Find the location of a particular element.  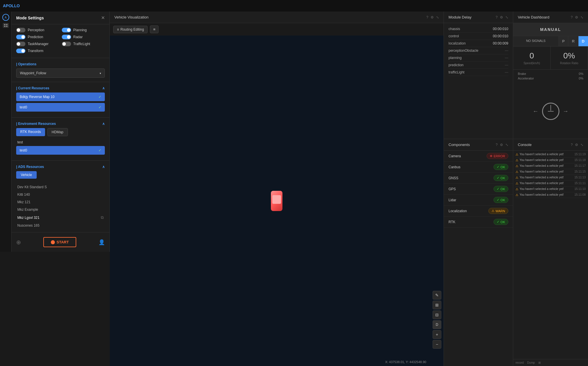

add-icon: ⊕ is located at coordinates (18, 242).